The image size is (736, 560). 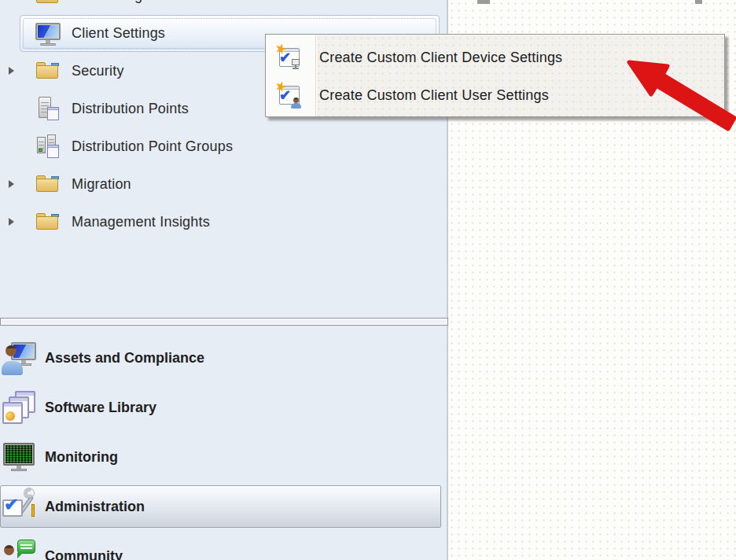 I want to click on checkbox-wrench-icon: ✔, so click(x=20, y=507).